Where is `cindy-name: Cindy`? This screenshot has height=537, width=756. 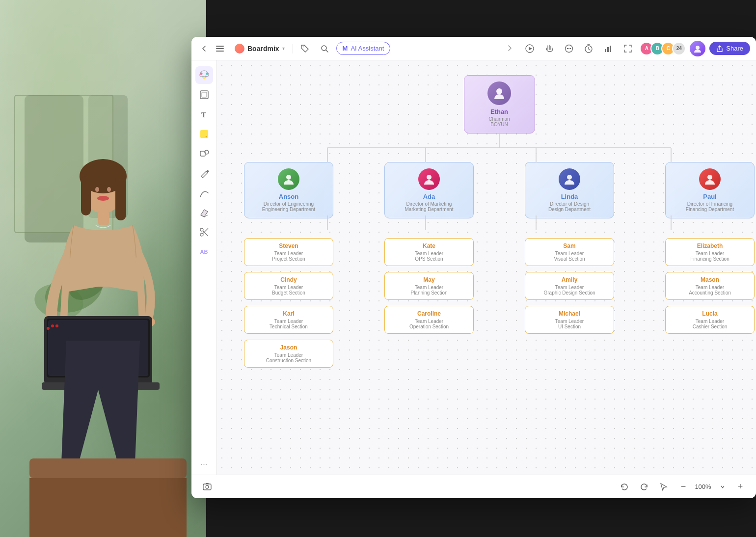
cindy-name: Cindy is located at coordinates (289, 280).